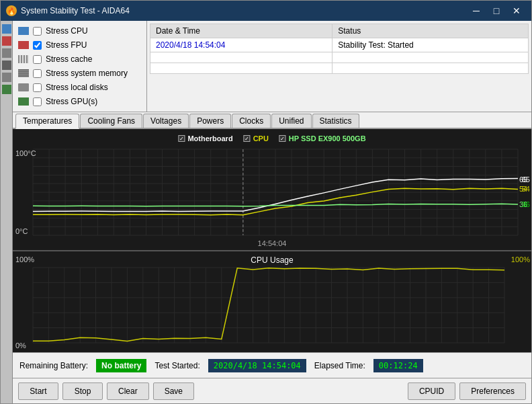 Image resolution: width=532 pixels, height=404 pixels. Describe the element at coordinates (79, 87) in the screenshot. I see `stress-disk-row: Stress local disks` at that location.